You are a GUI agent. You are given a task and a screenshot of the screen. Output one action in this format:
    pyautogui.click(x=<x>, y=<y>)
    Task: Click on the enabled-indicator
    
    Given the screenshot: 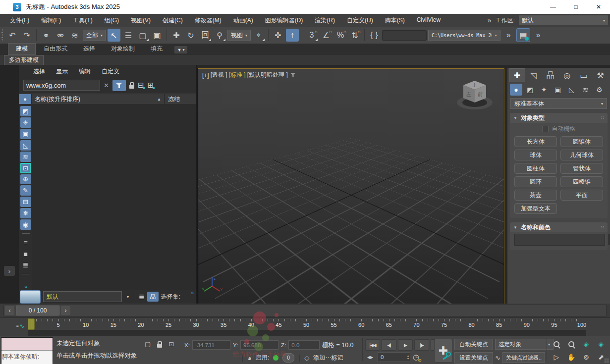 What is the action you would take?
    pyautogui.click(x=276, y=358)
    